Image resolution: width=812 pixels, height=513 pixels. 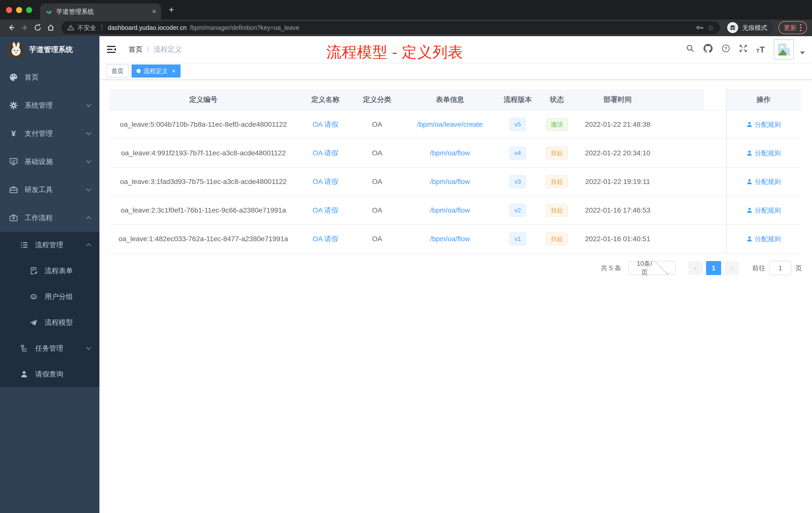 What do you see at coordinates (9, 10) in the screenshot?
I see `close-window-button` at bounding box center [9, 10].